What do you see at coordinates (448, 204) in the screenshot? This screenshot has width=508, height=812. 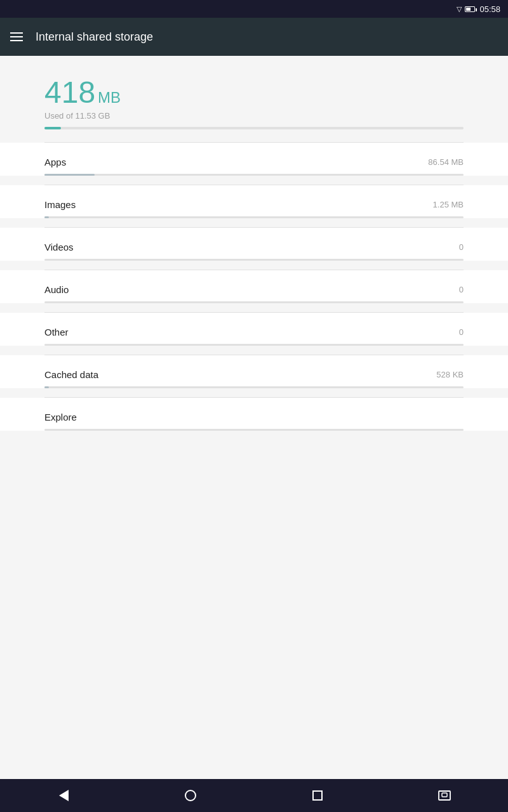 I see `storage-item-value: 1.25 MB` at bounding box center [448, 204].